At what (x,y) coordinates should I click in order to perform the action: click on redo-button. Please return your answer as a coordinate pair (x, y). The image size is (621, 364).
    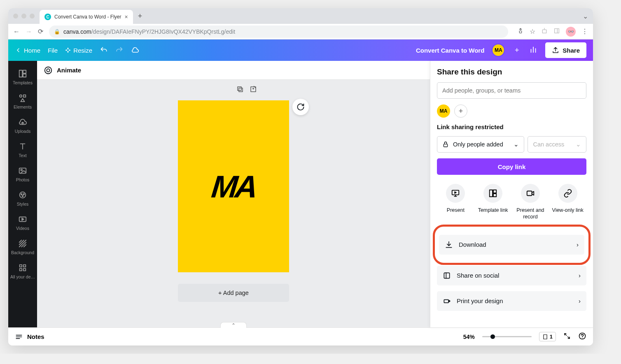
    Looking at the image, I should click on (119, 50).